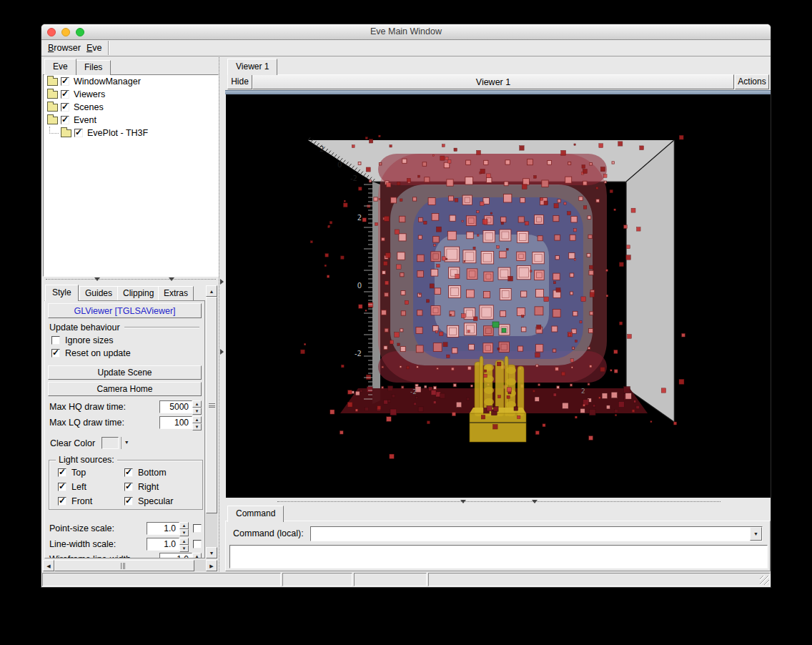 The width and height of the screenshot is (812, 645). I want to click on tree-item-eveplot-th3f: ✓ EvePlot - TH3F, so click(131, 133).